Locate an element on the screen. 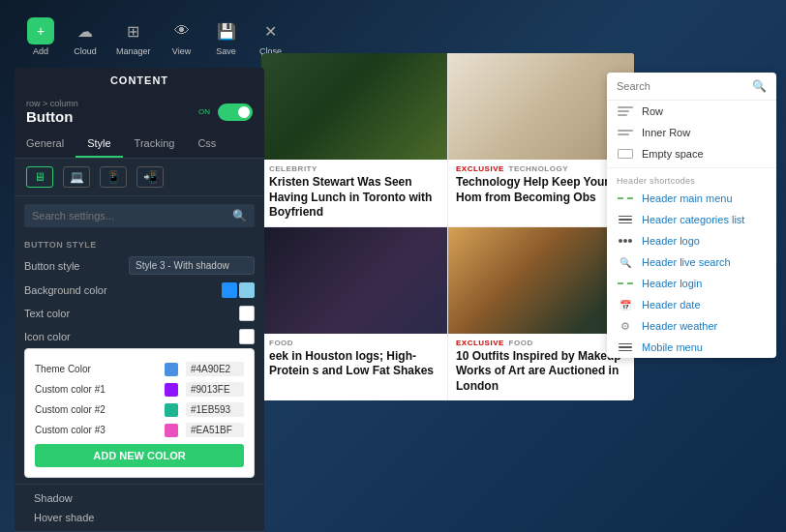  header-search-label: Header live search is located at coordinates (686, 262).